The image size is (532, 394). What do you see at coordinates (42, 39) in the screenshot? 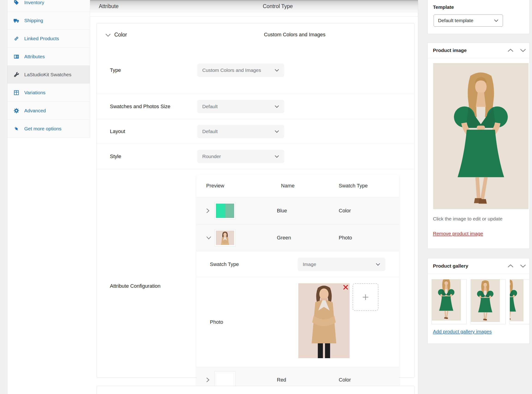
I see `sidebar-item-label: Linked Products` at bounding box center [42, 39].